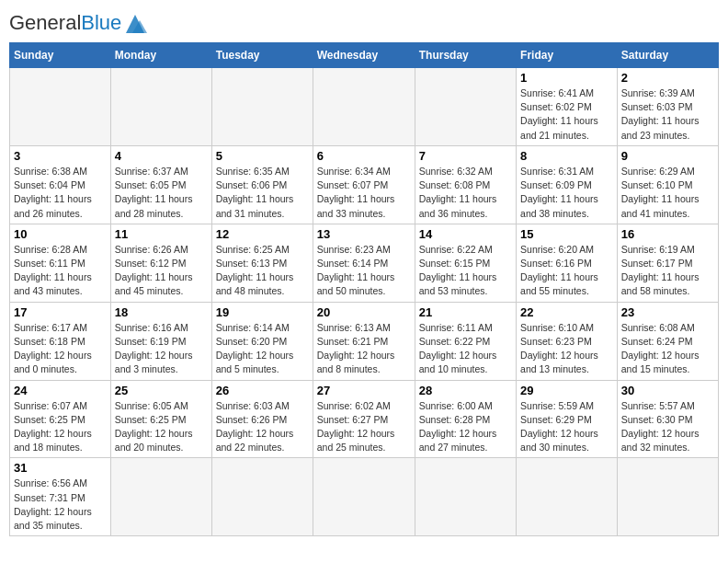 This screenshot has width=728, height=563. What do you see at coordinates (61, 340) in the screenshot?
I see `day-cell: 17Sunrise: 6:17 AM Sunset: 6:18 PM Dayli…` at bounding box center [61, 340].